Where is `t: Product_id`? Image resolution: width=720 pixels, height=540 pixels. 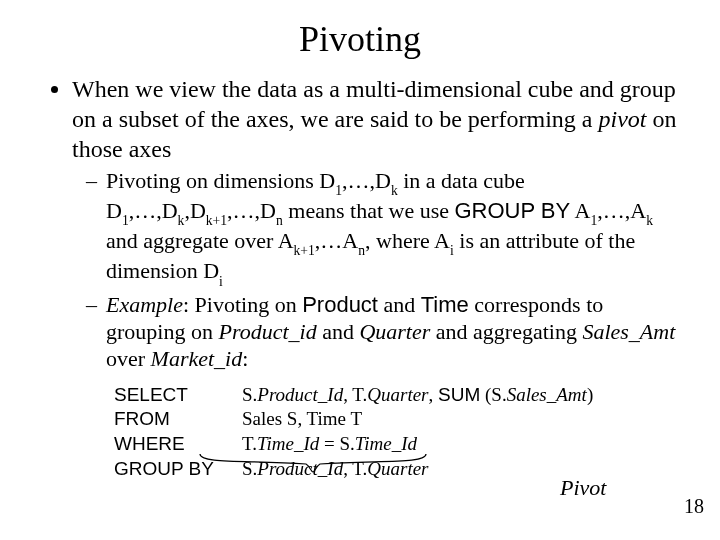
t: Product_id is located at coordinates (267, 332).